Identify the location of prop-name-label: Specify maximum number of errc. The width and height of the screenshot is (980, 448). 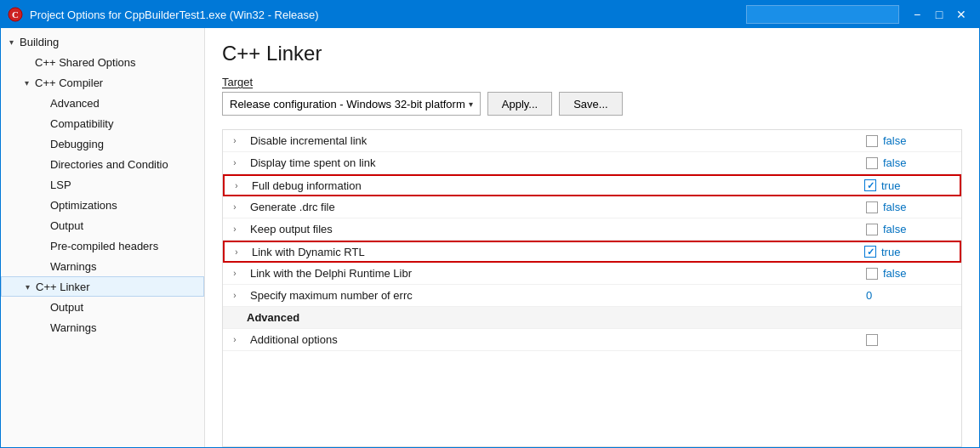
(553, 296).